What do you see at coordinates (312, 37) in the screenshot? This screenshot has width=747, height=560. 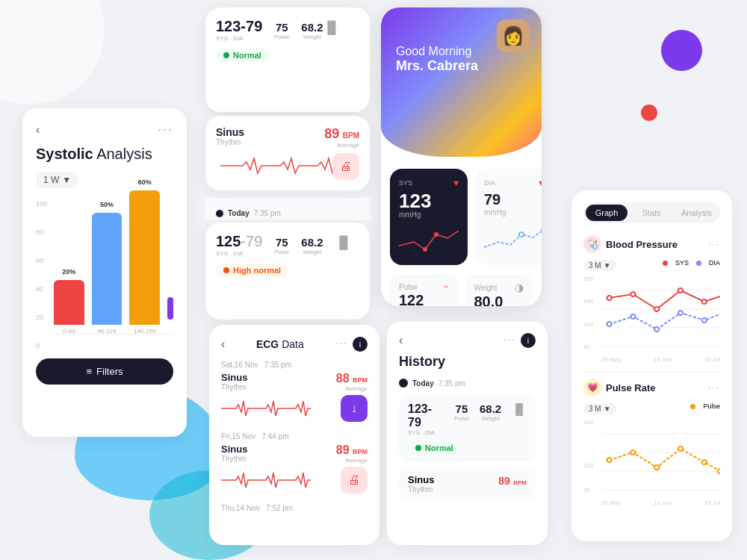 I see `weight-label-top: Weight` at bounding box center [312, 37].